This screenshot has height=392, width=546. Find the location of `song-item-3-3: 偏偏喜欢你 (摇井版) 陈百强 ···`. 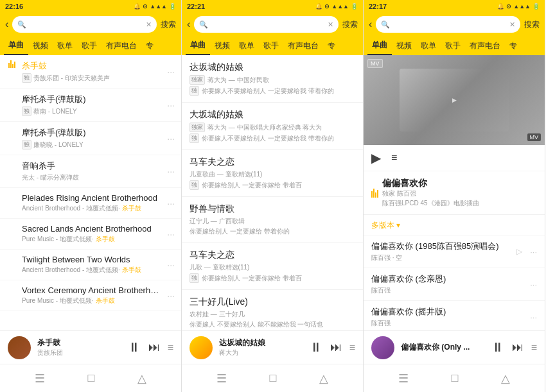

song-item-3-3: 偏偏喜欢你 (摇井版) 陈百强 ··· is located at coordinates (454, 316).